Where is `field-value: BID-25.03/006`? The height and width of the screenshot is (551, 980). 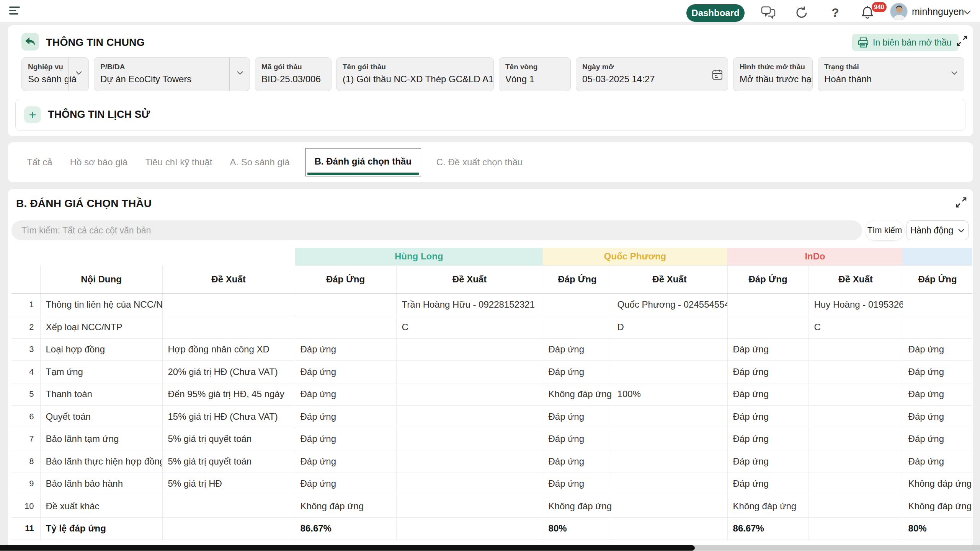 field-value: BID-25.03/006 is located at coordinates (293, 79).